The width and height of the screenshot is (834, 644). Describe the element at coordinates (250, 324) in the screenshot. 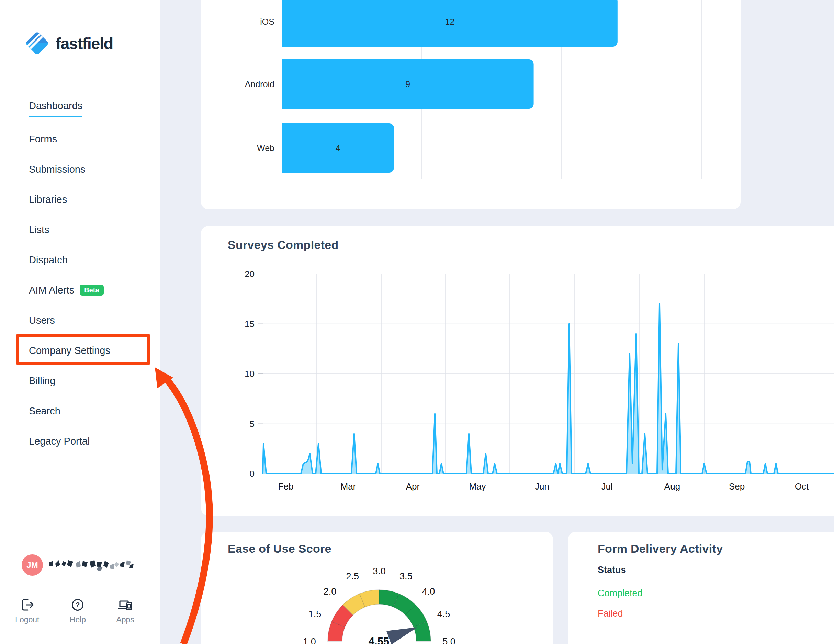

I see `y-tick-label: 15` at that location.